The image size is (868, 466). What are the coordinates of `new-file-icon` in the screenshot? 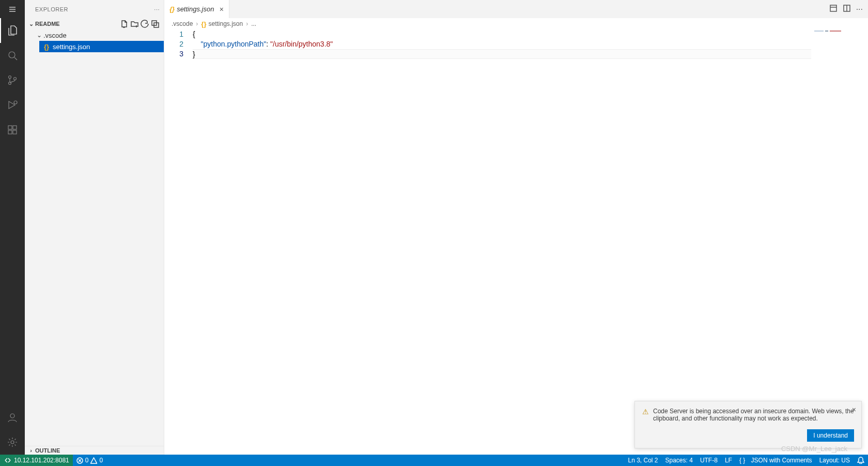 It's located at (124, 24).